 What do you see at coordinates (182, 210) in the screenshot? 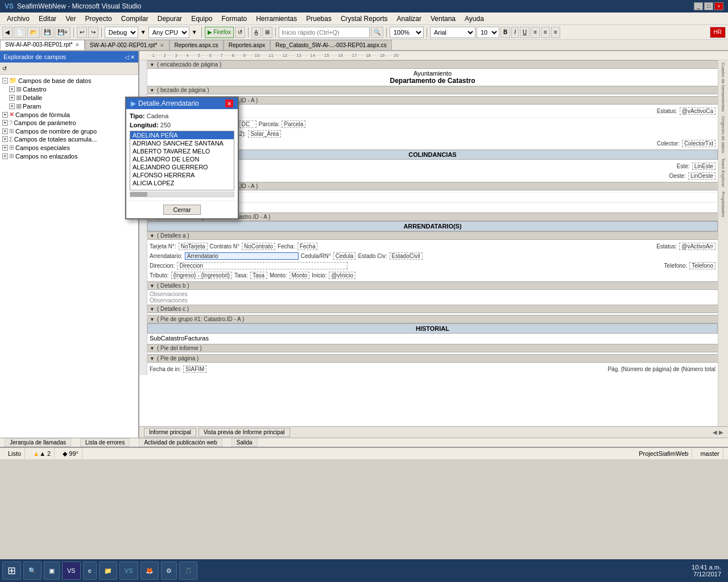
I see `dialog-close-button: Cerrar` at bounding box center [182, 210].